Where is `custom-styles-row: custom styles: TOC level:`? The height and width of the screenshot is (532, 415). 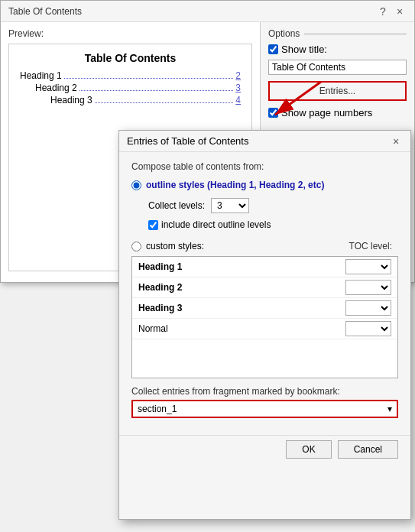 custom-styles-row: custom styles: TOC level: is located at coordinates (264, 246).